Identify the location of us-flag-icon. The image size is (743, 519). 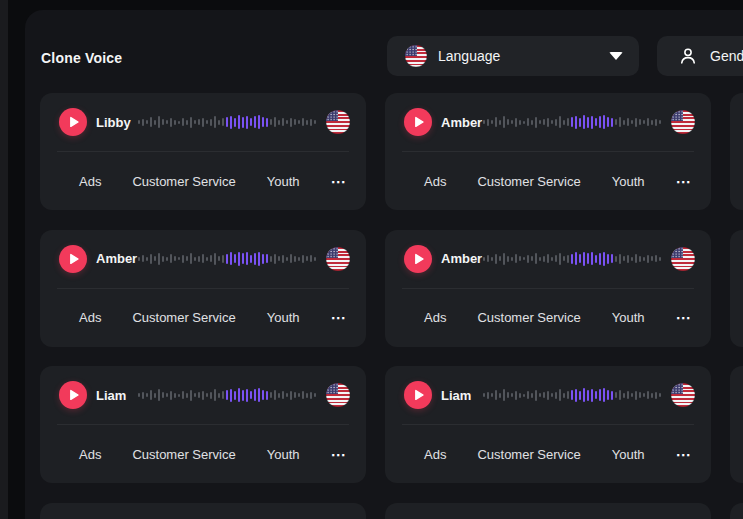
(683, 122).